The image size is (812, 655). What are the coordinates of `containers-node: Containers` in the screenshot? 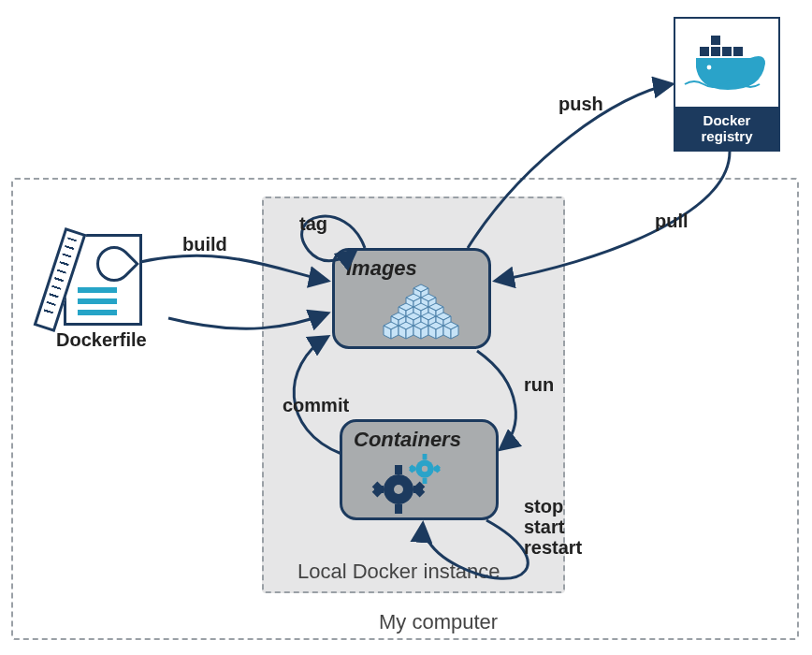 It's located at (419, 470).